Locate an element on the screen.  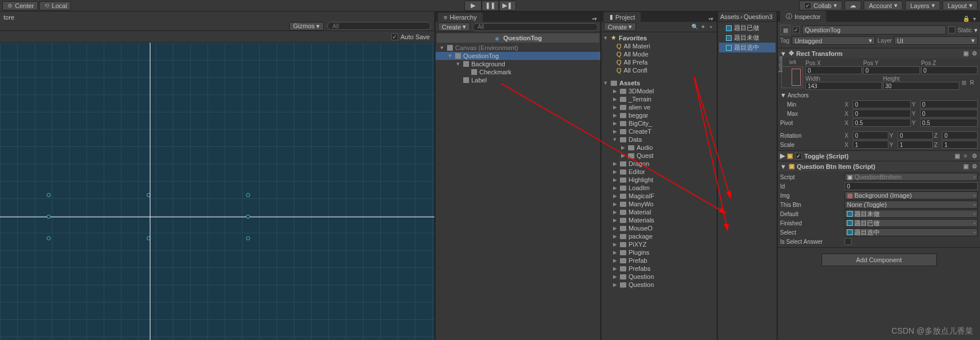
chevron-down-icon: ▾ is located at coordinates (976, 30).